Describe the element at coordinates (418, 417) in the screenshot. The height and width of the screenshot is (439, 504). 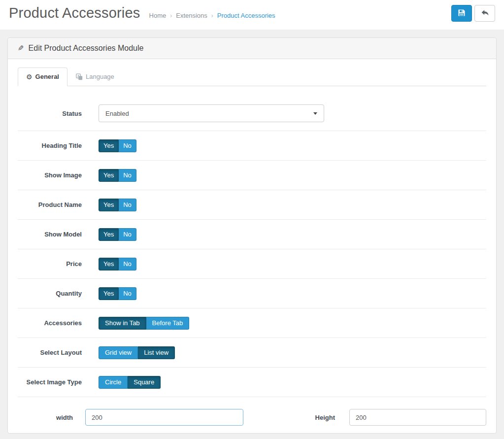
I see `height-input` at that location.